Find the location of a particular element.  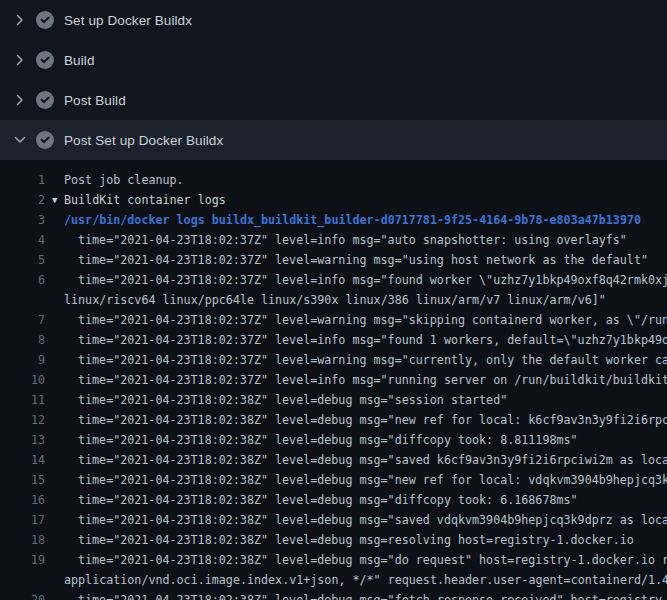

log-line: 17 time="2021-04-23T18:02:38Z" level=deb… is located at coordinates (334, 520).